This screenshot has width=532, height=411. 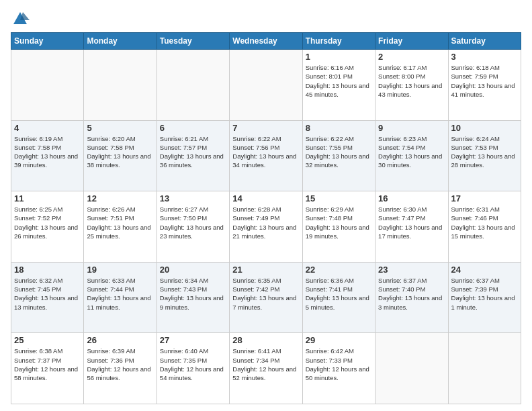 I want to click on logo, so click(x=21, y=19).